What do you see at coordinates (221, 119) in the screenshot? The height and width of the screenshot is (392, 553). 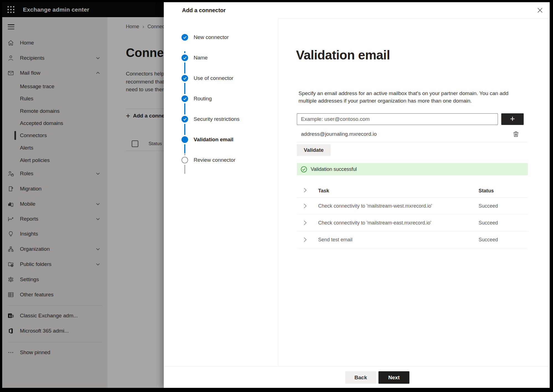 I see `wizard-step-security-restrictions: Security restrictions` at bounding box center [221, 119].